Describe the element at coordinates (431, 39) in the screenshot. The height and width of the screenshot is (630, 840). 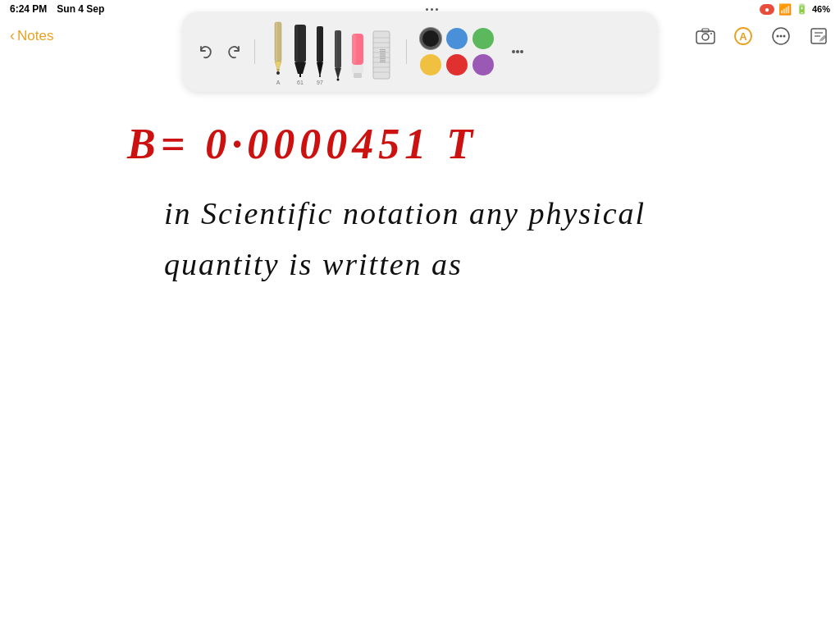
I see `color-black` at that location.